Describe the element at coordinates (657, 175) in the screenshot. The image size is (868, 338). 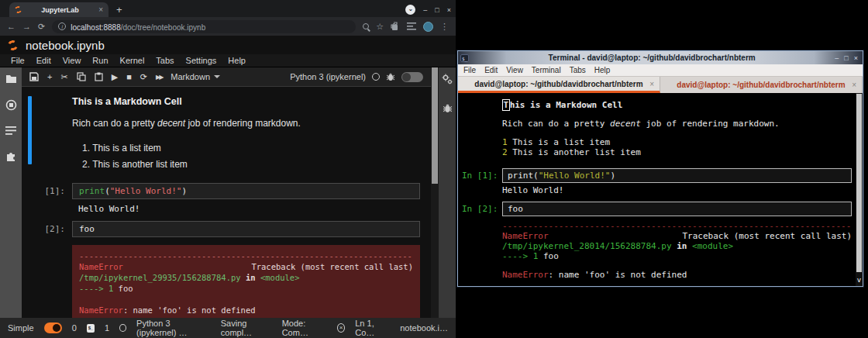
I see `nbterm-code-cell-1: In [1]: print("Hello World!")` at that location.